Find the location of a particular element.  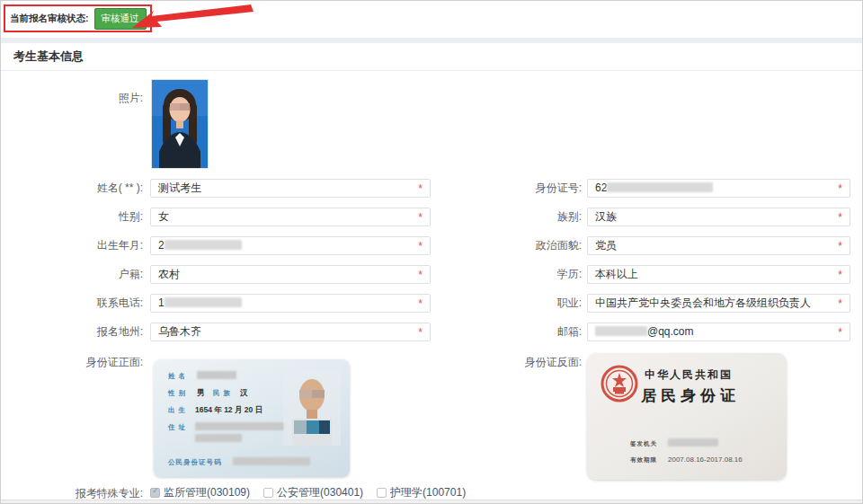

city-value: 乌鲁木齐 is located at coordinates (180, 332).